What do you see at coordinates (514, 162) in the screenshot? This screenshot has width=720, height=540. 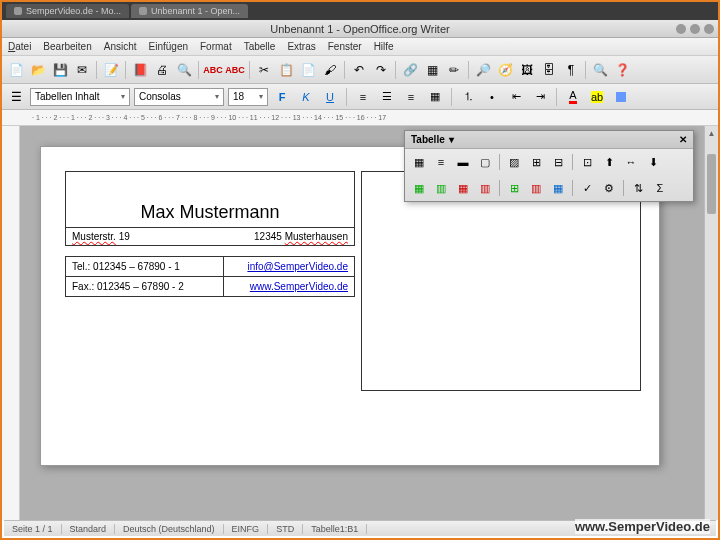 I see `bg-color-icon: ▨` at bounding box center [514, 162].